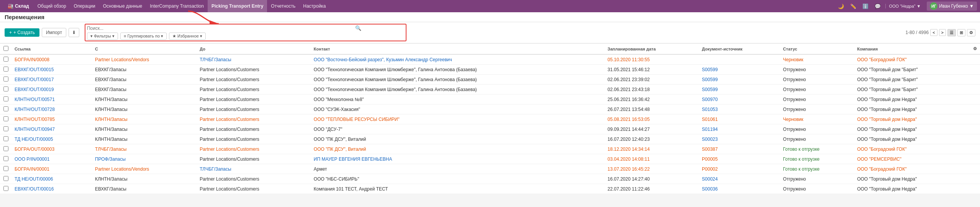 The width and height of the screenshot is (980, 207). I want to click on row-source: S00024, so click(739, 179).